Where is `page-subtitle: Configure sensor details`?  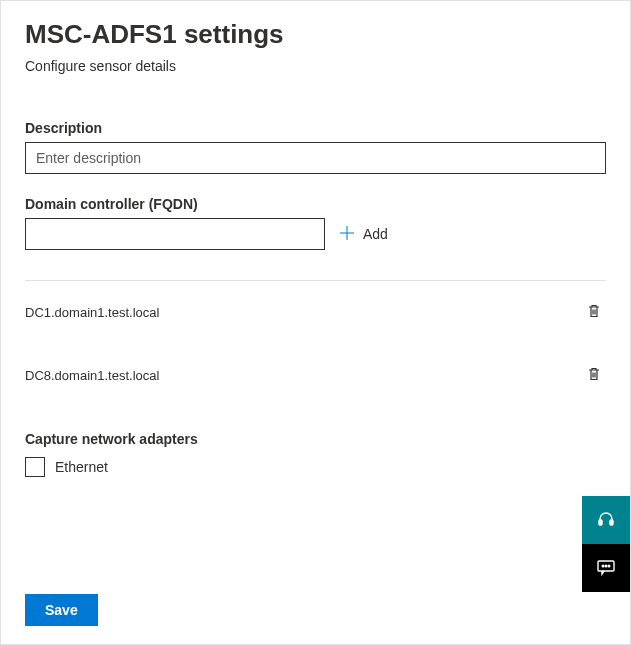 page-subtitle: Configure sensor details is located at coordinates (316, 66).